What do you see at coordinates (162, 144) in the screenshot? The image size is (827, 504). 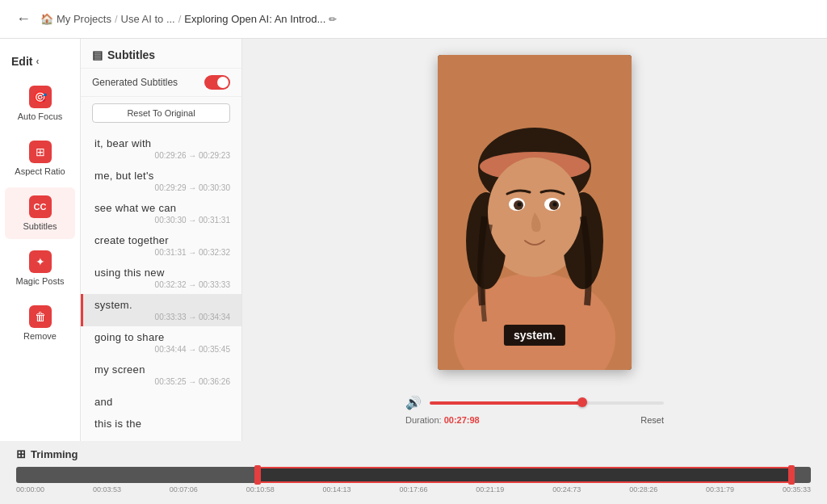 I see `subtitle-text: it, bear with` at bounding box center [162, 144].